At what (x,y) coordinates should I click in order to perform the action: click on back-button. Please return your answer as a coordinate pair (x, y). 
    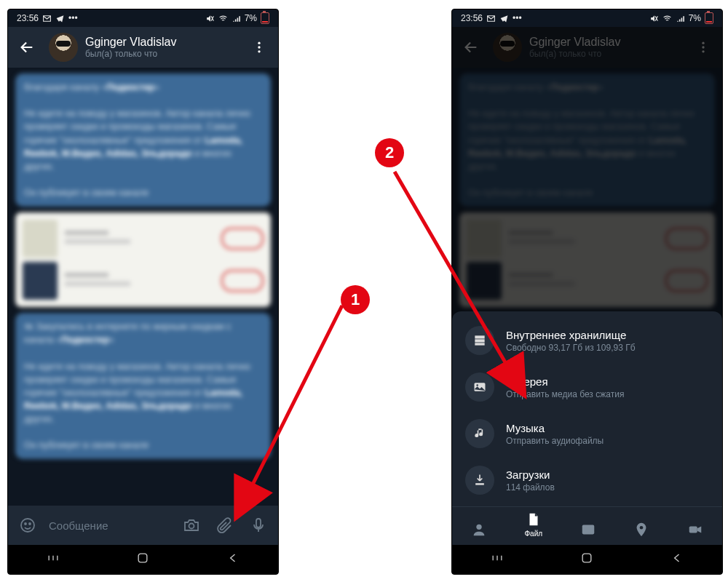
    Looking at the image, I should click on (27, 47).